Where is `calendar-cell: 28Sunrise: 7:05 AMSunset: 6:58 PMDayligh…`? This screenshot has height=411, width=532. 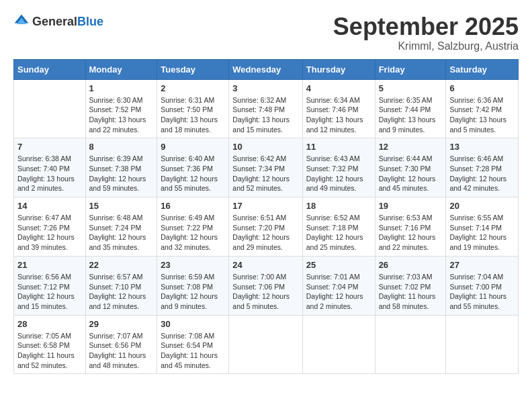
calendar-cell: 28Sunrise: 7:05 AMSunset: 6:58 PMDayligh… is located at coordinates (50, 345).